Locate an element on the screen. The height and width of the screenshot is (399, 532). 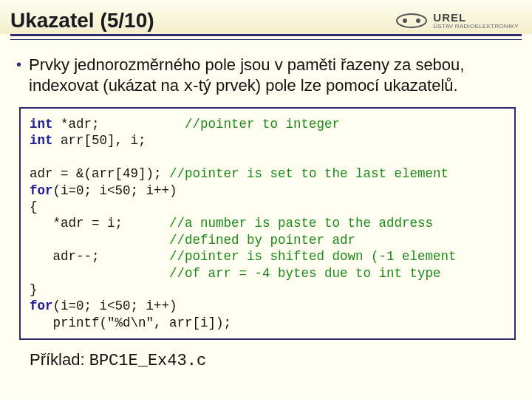
code-comment: //pointer is shifted down (-1 element is located at coordinates (313, 256).